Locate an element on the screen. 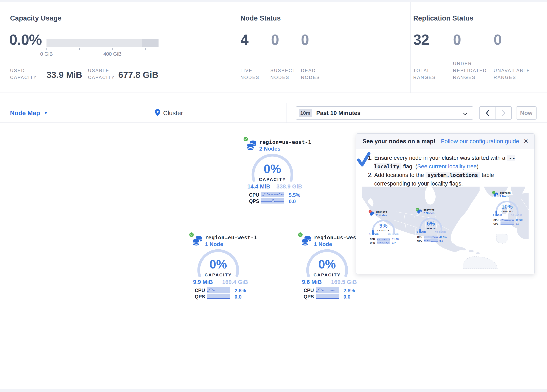 The height and width of the screenshot is (392, 547). step-text: Add locations to the is located at coordinates (400, 175).